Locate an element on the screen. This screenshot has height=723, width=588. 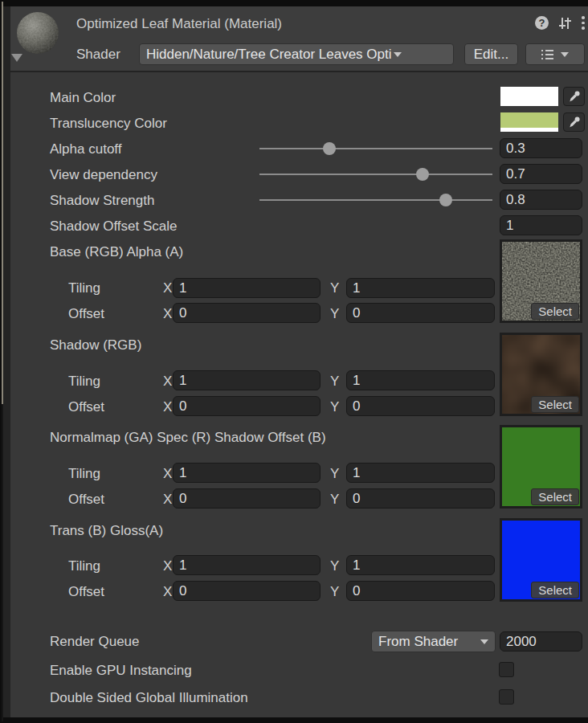
shadow-strength-field: 0.8 is located at coordinates (541, 199).